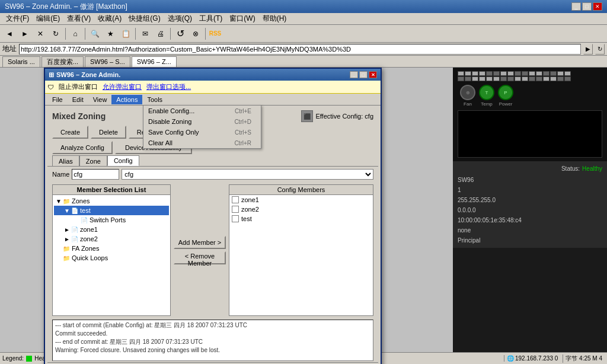 The image size is (607, 364). I want to click on ip-address: 192.168.7.233 0, so click(536, 358).